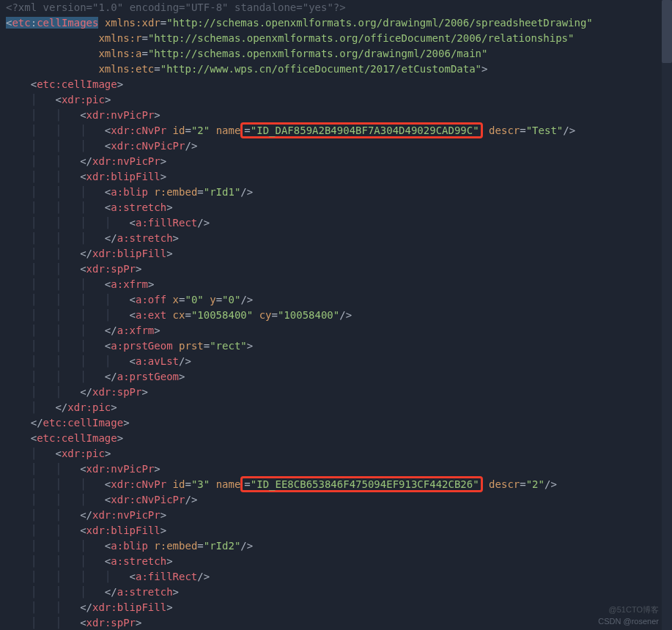 The image size is (672, 630). Describe the element at coordinates (667, 315) in the screenshot. I see `vertical-scrollbar` at that location.